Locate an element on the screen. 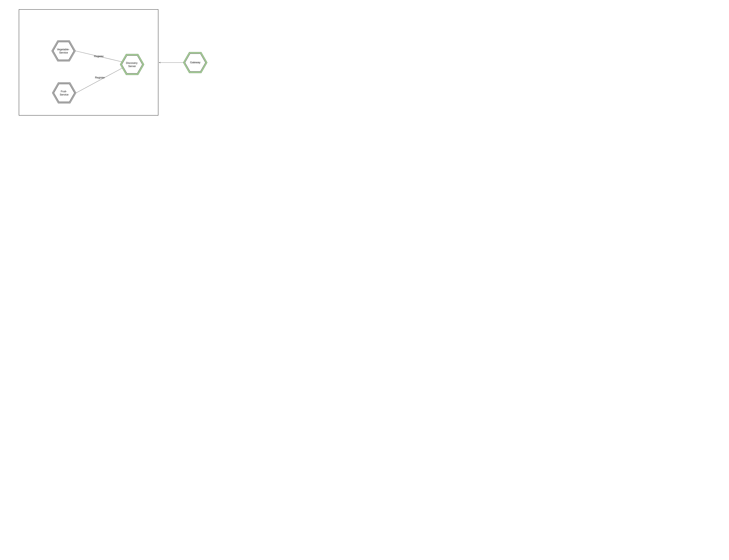 The image size is (729, 560). node-discovery-server: Discovery Server is located at coordinates (132, 64).